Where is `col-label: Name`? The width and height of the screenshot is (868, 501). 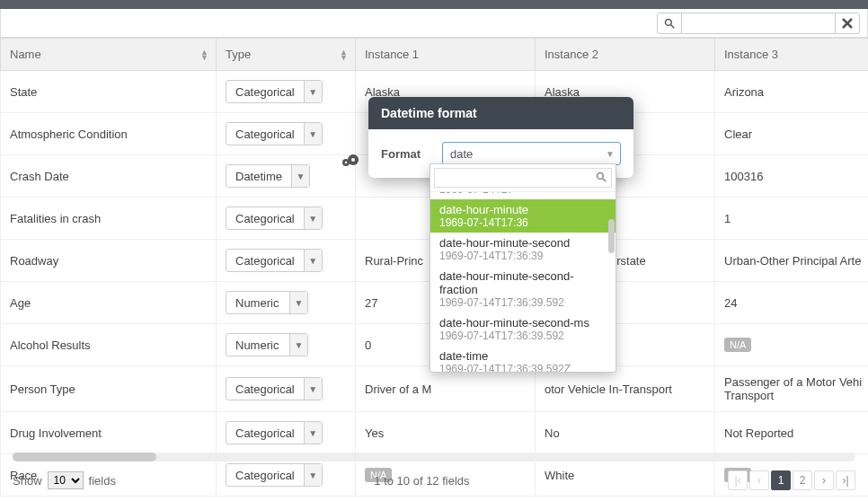
col-label: Name is located at coordinates (25, 54).